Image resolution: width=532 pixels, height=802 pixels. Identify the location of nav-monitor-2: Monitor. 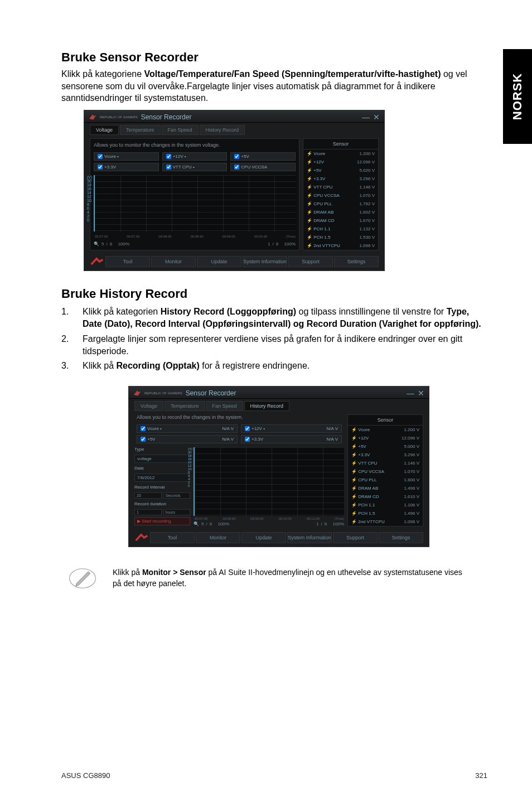
(218, 538).